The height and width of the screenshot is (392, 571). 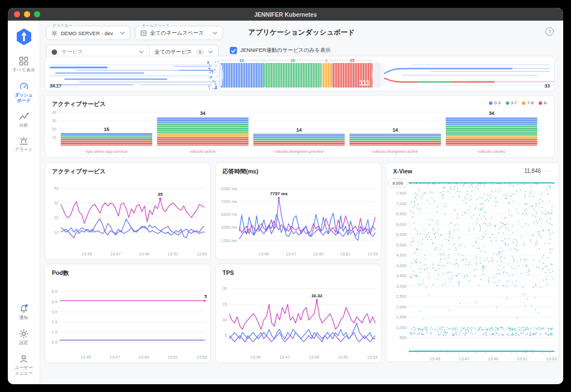 I want to click on svg-text: 8,000, so click(x=398, y=183).